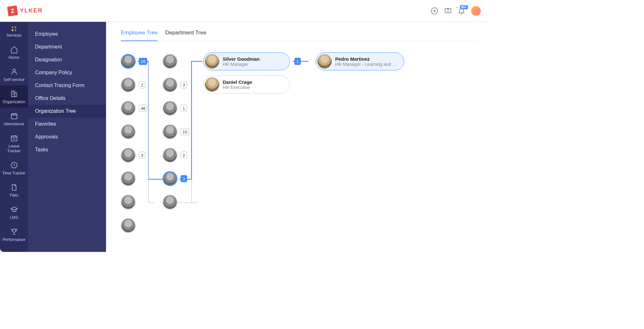  I want to click on brand-logo: Z YLKER, so click(25, 11).